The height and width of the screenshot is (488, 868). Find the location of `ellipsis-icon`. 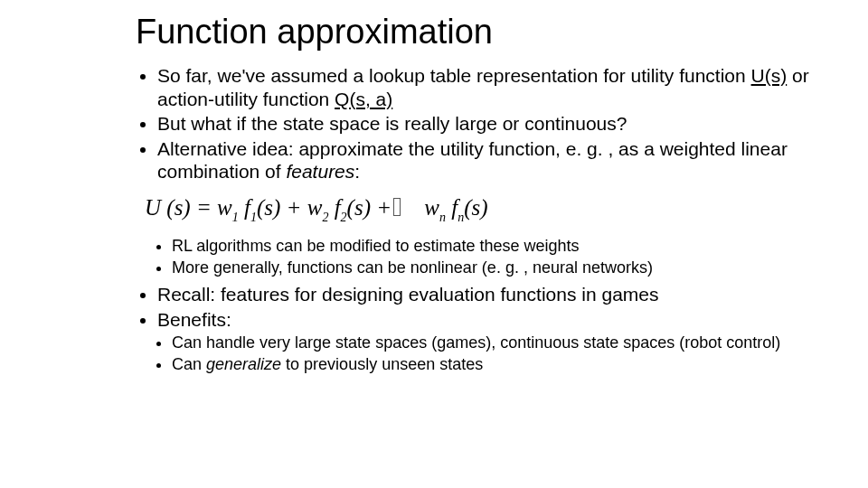

ellipsis-icon is located at coordinates (397, 207).